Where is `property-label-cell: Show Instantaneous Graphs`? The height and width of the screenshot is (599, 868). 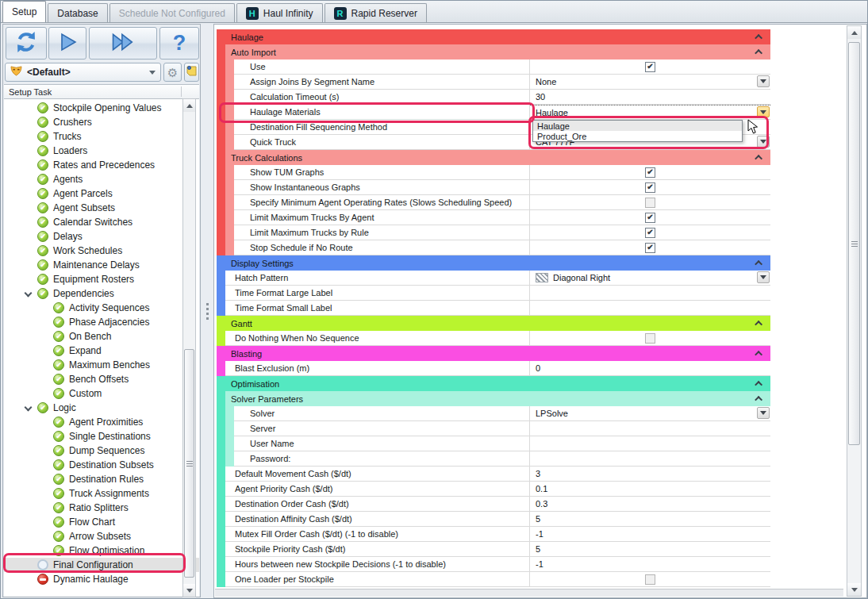 property-label-cell: Show Instantaneous Graphs is located at coordinates (382, 187).